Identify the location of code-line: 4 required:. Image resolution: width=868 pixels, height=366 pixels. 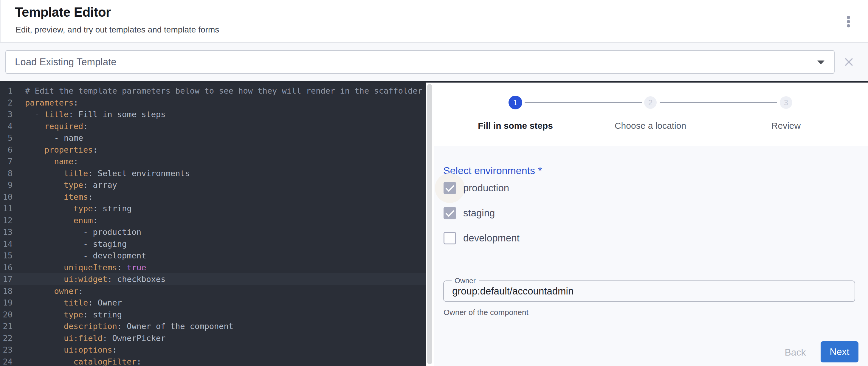
(213, 126).